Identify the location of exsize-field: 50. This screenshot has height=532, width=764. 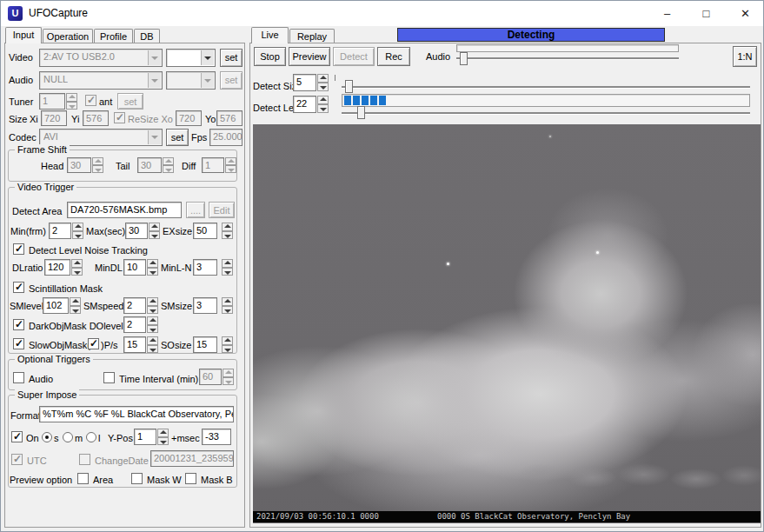
(205, 231).